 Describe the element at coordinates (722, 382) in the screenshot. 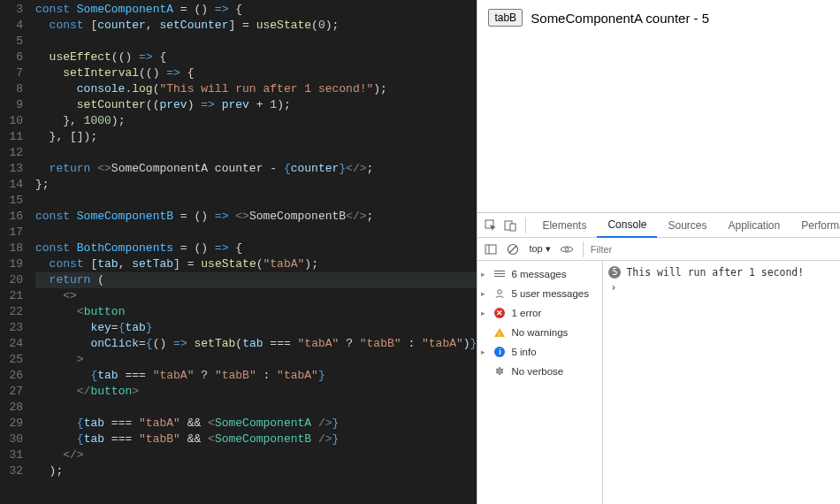

I see `console-output: 5 This will run after 1 second! ›` at that location.